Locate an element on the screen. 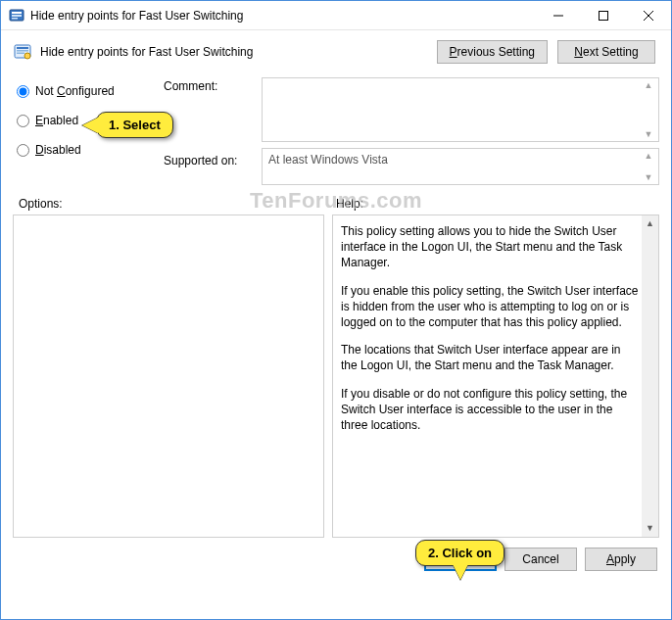  apply-button: Apply is located at coordinates (621, 559).